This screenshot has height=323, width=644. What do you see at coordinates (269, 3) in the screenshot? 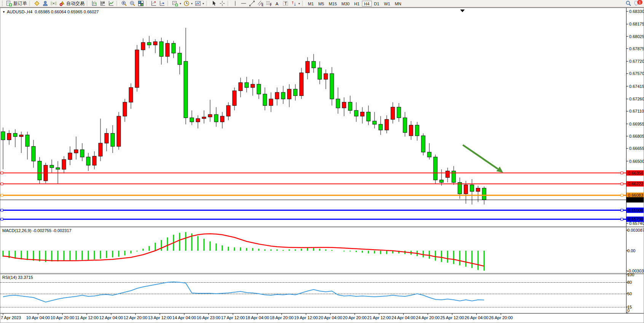
I see `fibonacci-button: F` at bounding box center [269, 3].